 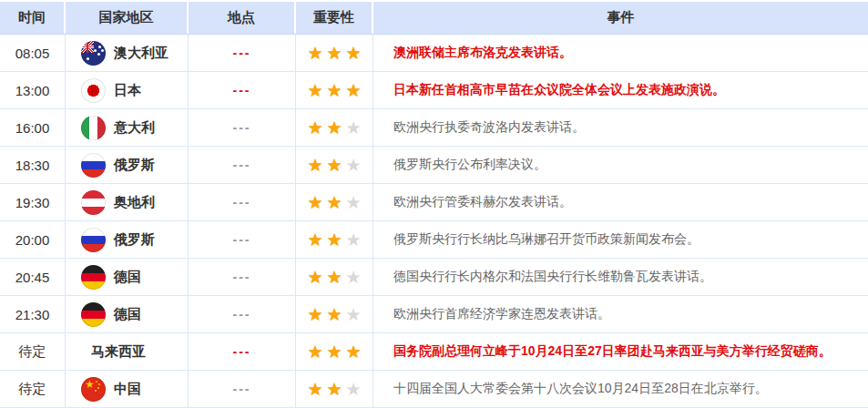 I want to click on country-name: 奥地利, so click(x=135, y=202).